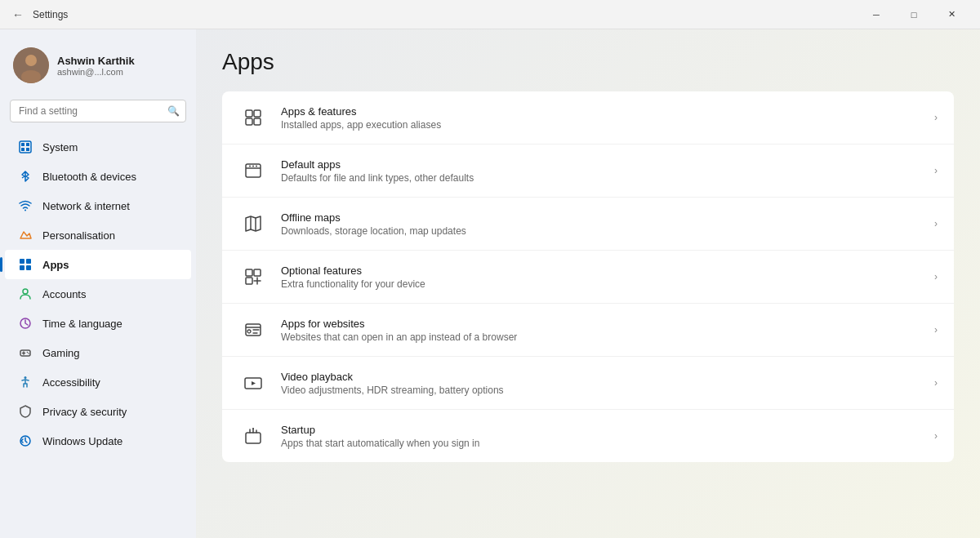 The height and width of the screenshot is (538, 980). What do you see at coordinates (601, 118) in the screenshot?
I see `apps-features-text: Apps & features Installed apps, app exec…` at bounding box center [601, 118].